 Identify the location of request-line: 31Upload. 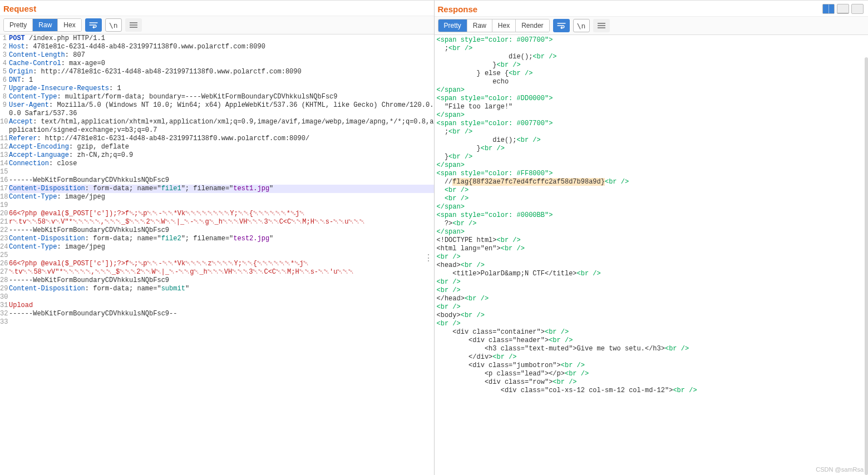
(217, 306).